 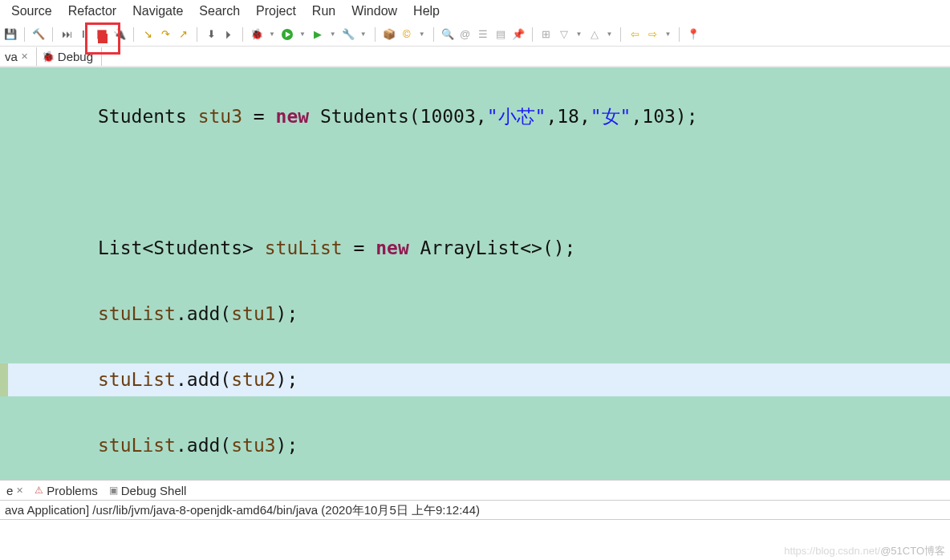 What do you see at coordinates (475, 380) in the screenshot?
I see `current-execution-line: stuList.add(stu2);` at bounding box center [475, 380].